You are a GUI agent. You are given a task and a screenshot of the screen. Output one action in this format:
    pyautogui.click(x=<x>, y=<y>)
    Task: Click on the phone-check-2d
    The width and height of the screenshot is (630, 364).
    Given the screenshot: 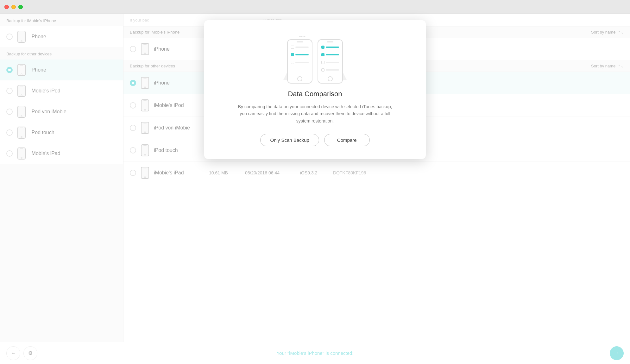 What is the action you would take?
    pyautogui.click(x=323, y=70)
    